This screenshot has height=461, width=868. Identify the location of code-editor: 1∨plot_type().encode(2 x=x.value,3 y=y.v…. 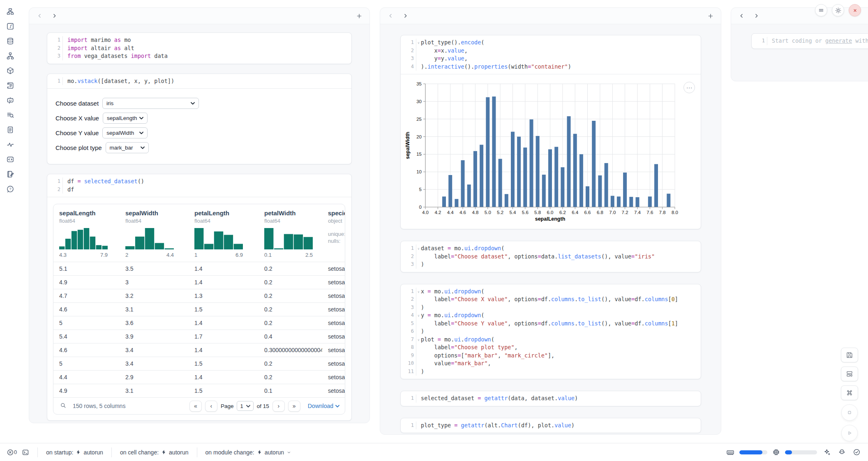
(551, 55).